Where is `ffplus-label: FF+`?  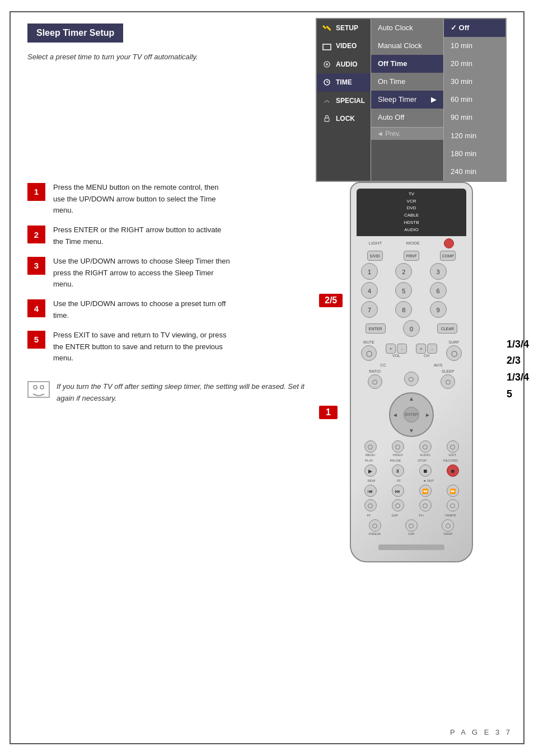
ffplus-label: FF+ is located at coordinates (421, 515).